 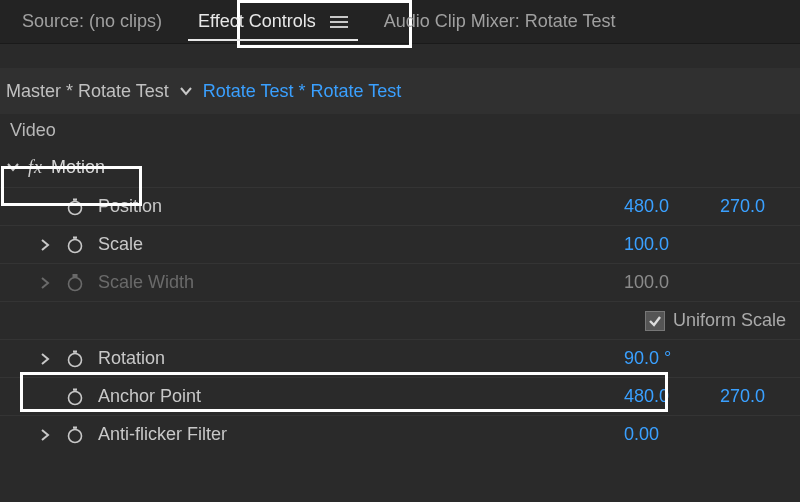 I want to click on master-clip-label: Master * Rotate Test, so click(x=88, y=92).